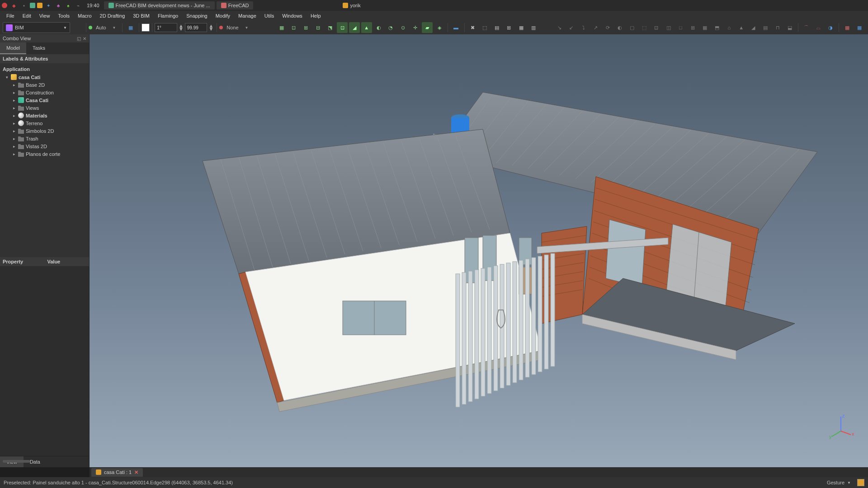 The width and height of the screenshot is (868, 488). What do you see at coordinates (44, 108) in the screenshot?
I see `tree-item: ▸Views` at bounding box center [44, 108].